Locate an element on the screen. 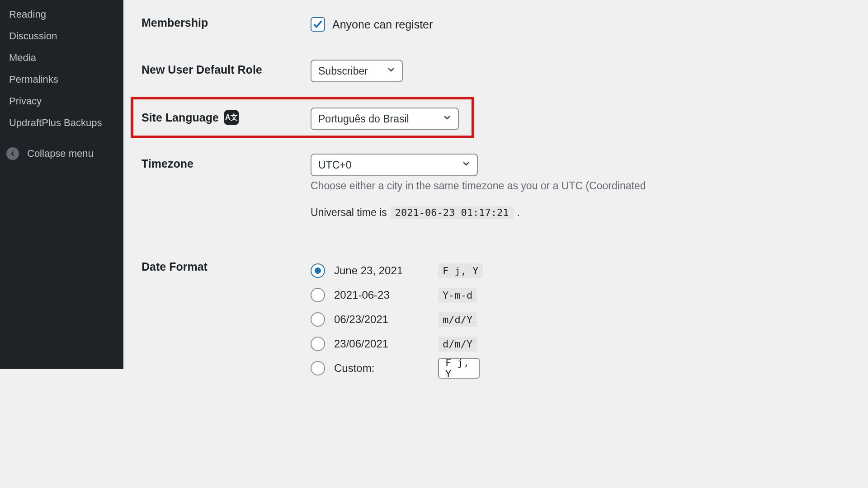 Image resolution: width=868 pixels, height=488 pixels. timezone-universal-value: 2021-06-23 01:17:21 is located at coordinates (452, 212).